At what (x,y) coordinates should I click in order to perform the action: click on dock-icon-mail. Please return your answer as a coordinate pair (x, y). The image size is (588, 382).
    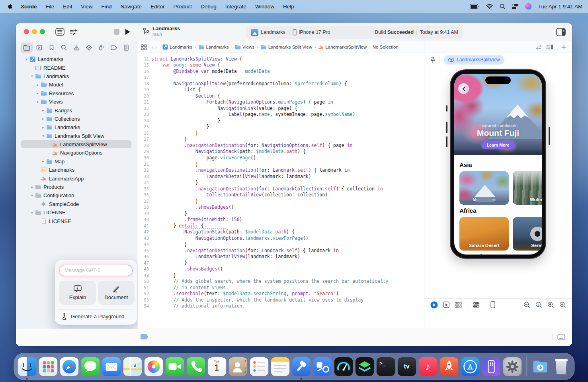
    Looking at the image, I should click on (111, 366).